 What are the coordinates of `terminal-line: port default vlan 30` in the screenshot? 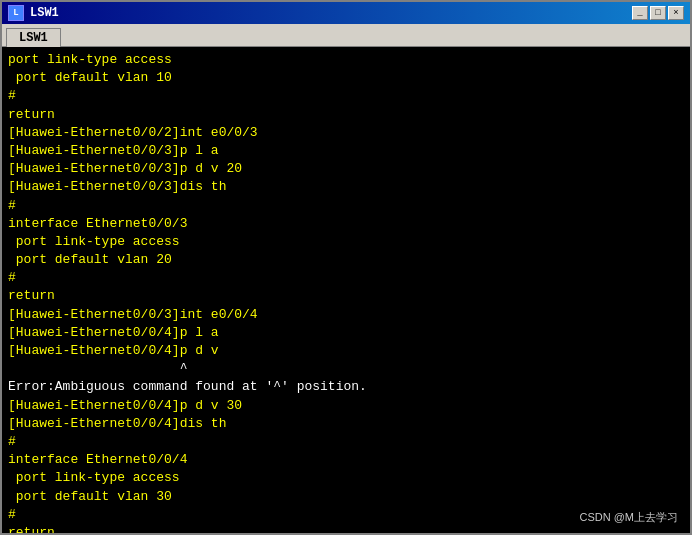 It's located at (90, 496).